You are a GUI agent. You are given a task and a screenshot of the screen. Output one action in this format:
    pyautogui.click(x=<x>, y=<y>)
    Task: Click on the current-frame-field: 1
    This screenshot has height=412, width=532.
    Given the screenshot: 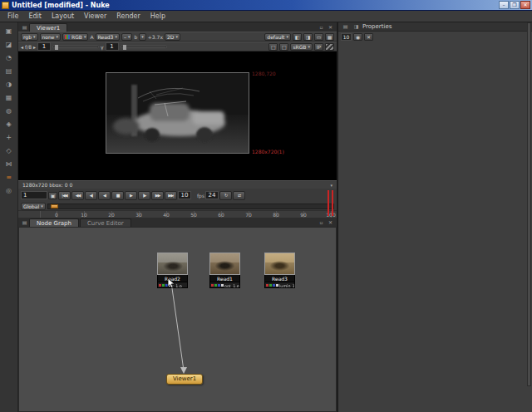 What is the action you would take?
    pyautogui.click(x=34, y=195)
    